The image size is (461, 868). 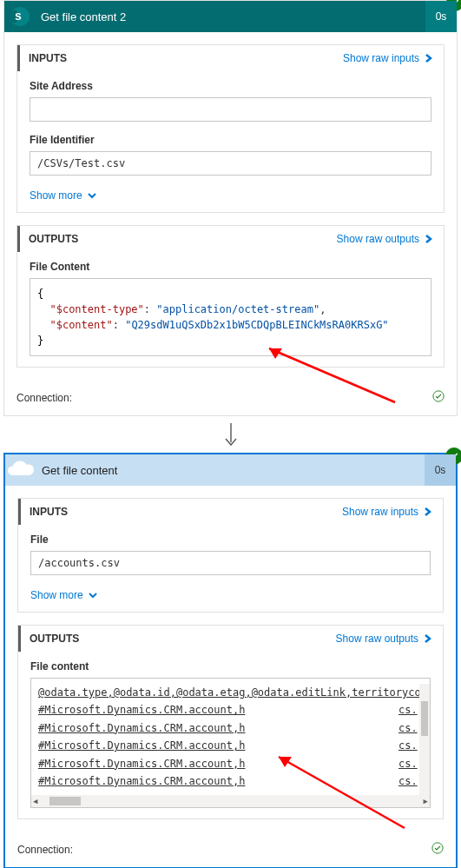 What do you see at coordinates (231, 692) in the screenshot?
I see `csv-header-row: @odata.type,@odata.id,@odata.etag,@odata…` at bounding box center [231, 692].